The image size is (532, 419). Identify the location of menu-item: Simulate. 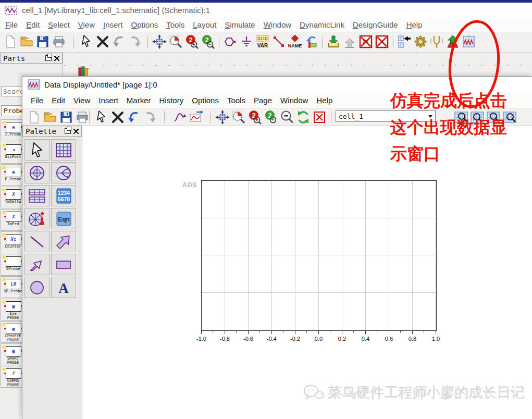
(240, 25).